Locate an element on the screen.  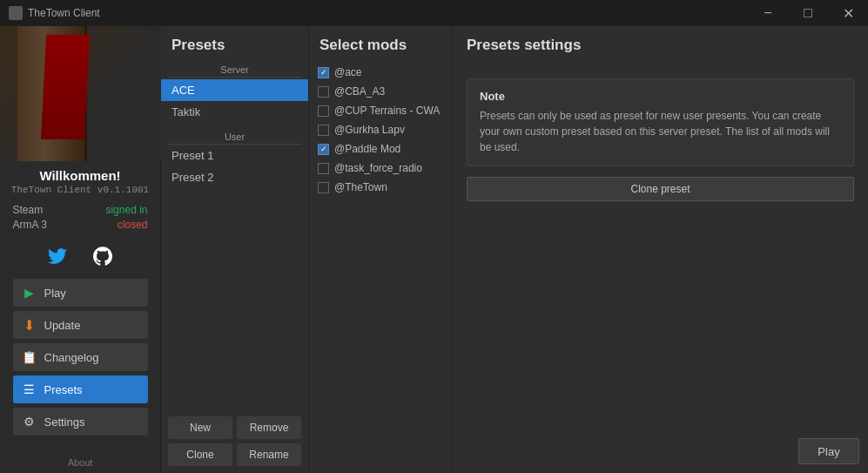
nav-changelog-label: Changelog is located at coordinates (71, 357).